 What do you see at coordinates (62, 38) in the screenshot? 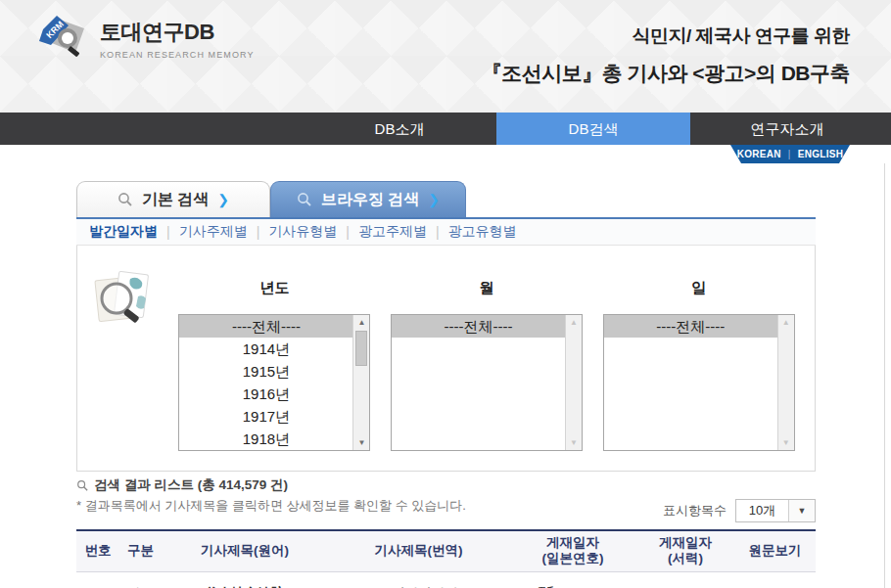
I see `krm-logo-icon: KRM` at bounding box center [62, 38].